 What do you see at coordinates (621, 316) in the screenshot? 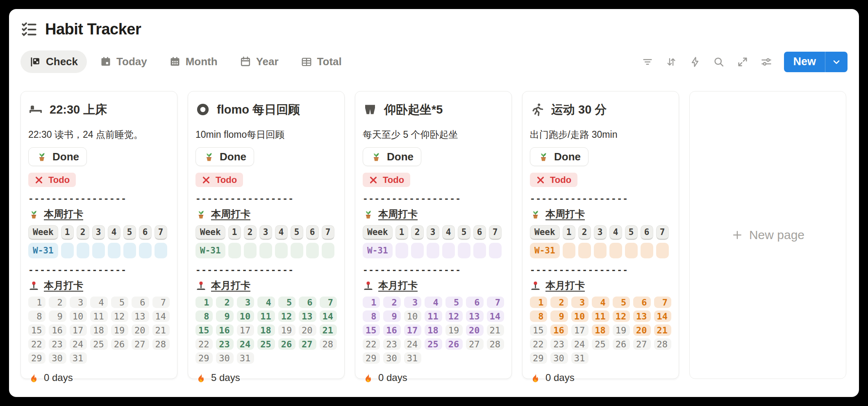
I see `month-day: 12` at bounding box center [621, 316].